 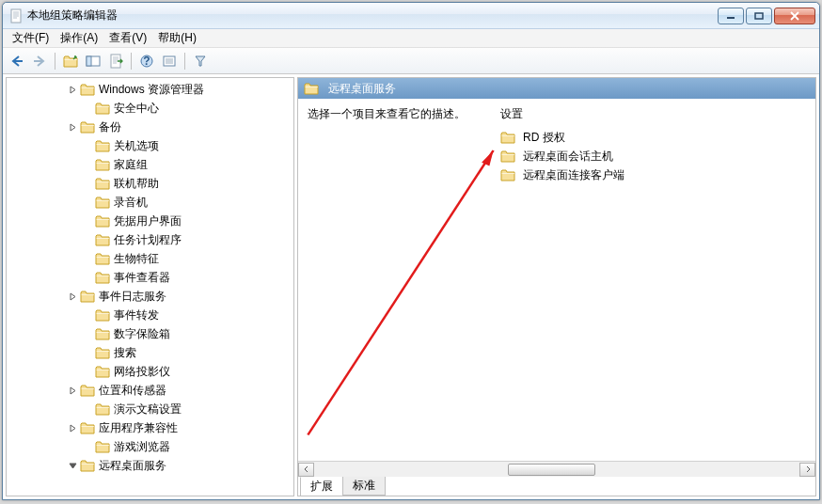 I want to click on export-button, so click(x=116, y=61).